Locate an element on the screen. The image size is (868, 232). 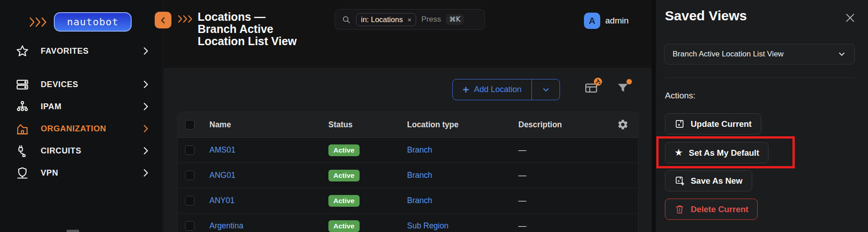
sidebar-item-organization: ORGANIZATION is located at coordinates (81, 129).